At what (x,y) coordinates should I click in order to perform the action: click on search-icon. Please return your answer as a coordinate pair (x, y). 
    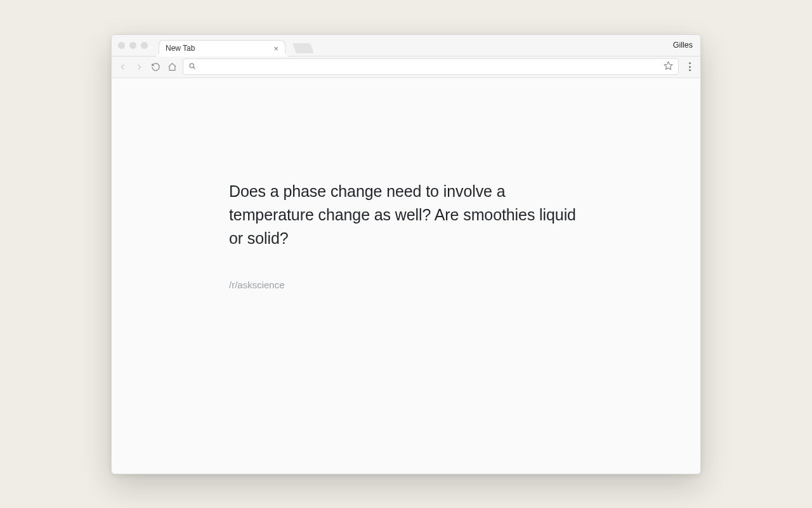
    Looking at the image, I should click on (192, 67).